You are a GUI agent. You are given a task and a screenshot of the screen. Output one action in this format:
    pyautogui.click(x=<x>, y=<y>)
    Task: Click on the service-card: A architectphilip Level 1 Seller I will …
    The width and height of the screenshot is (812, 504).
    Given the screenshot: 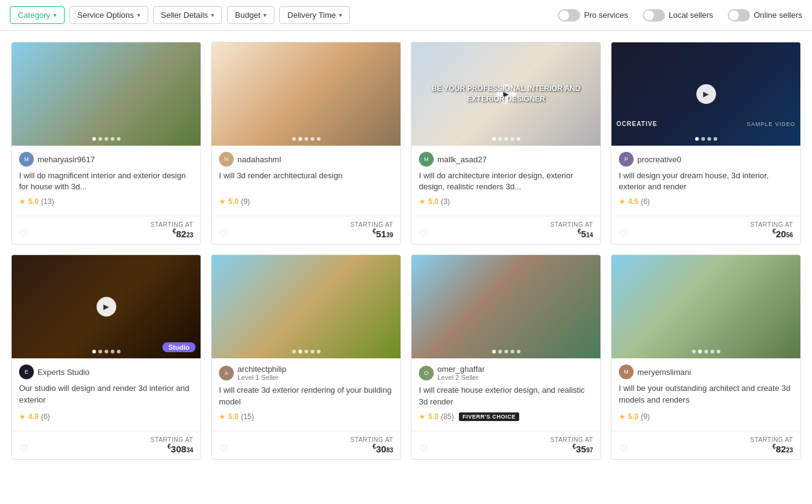 What is the action you would take?
    pyautogui.click(x=306, y=356)
    